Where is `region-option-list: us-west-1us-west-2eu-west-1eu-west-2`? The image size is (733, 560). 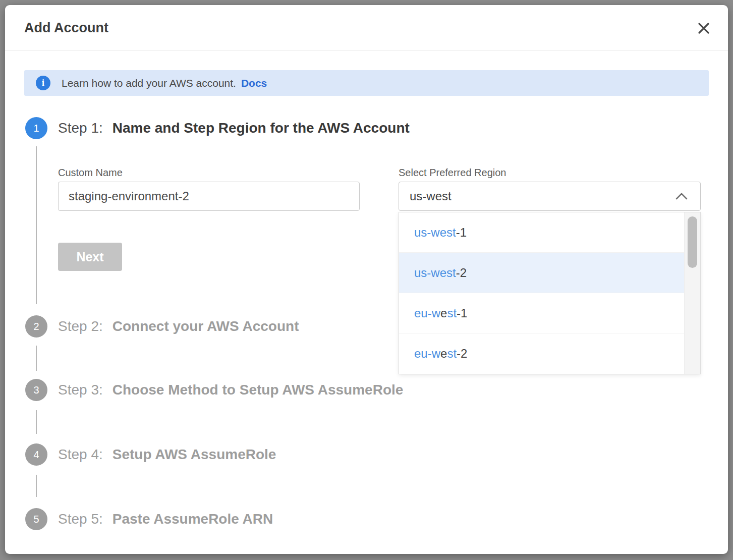 region-option-list: us-west-1us-west-2eu-west-1eu-west-2 is located at coordinates (542, 293).